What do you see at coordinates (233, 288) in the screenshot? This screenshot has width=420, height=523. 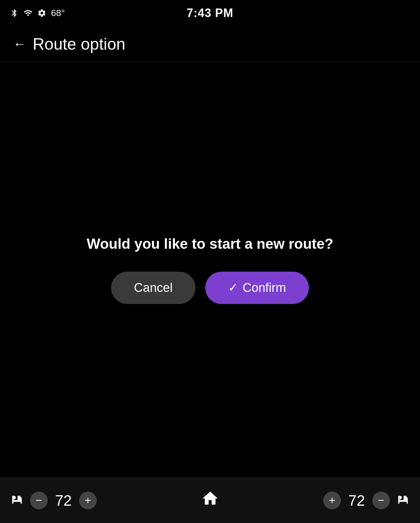 I see `checkmark-icon: ✓` at bounding box center [233, 288].